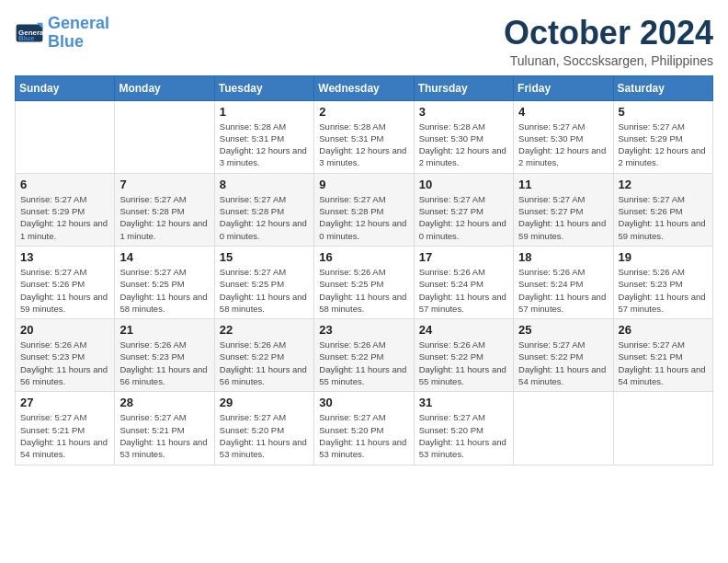  What do you see at coordinates (65, 355) in the screenshot?
I see `calendar-cell: 20Sunrise: 5:26 AMSunset: 5:23 PMDayligh…` at bounding box center [65, 355].